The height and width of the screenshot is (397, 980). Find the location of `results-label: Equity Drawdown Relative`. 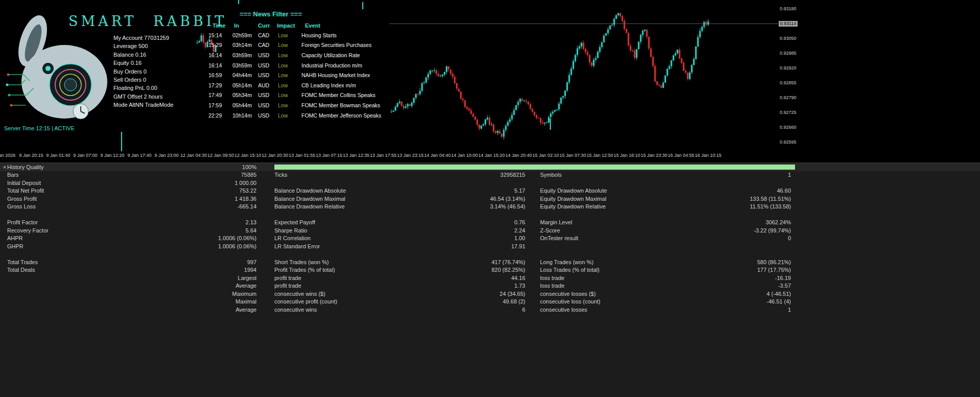

results-label: Equity Drawdown Relative is located at coordinates (607, 206).